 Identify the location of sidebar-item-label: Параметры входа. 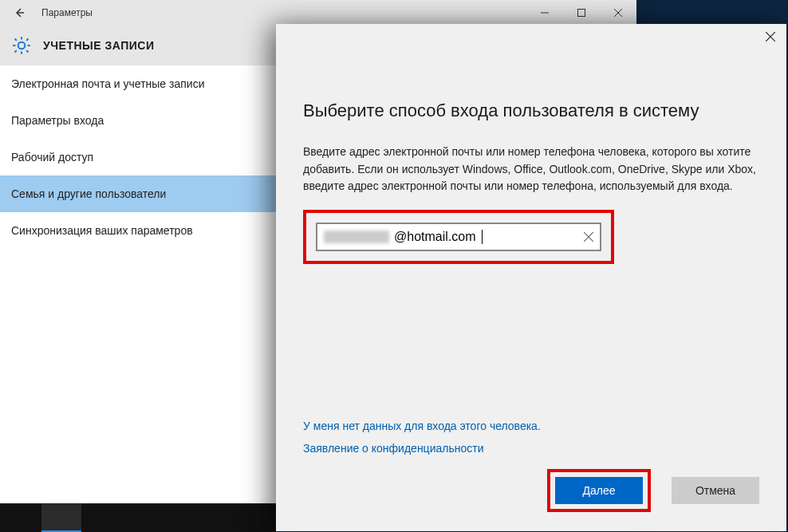
(57, 120).